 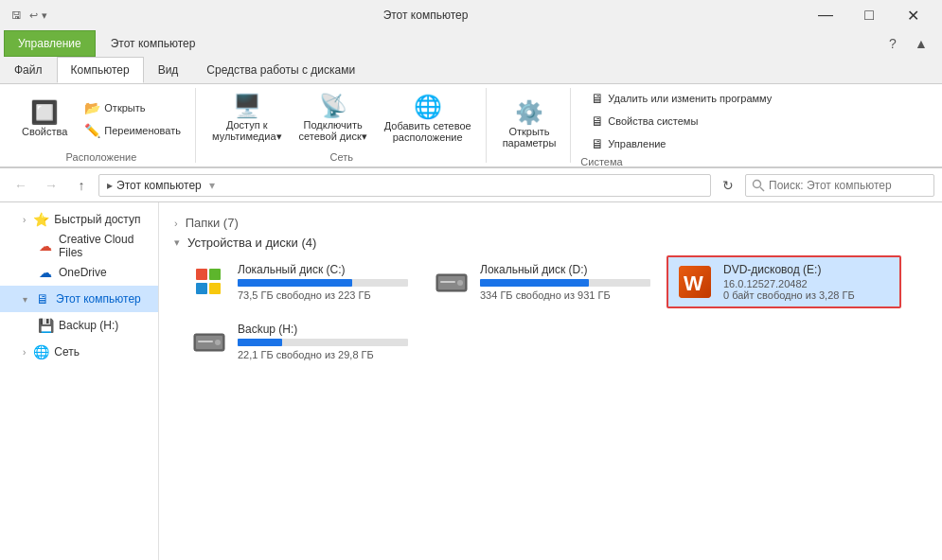 What do you see at coordinates (728, 185) in the screenshot?
I see `refresh-button: ↻` at bounding box center [728, 185].